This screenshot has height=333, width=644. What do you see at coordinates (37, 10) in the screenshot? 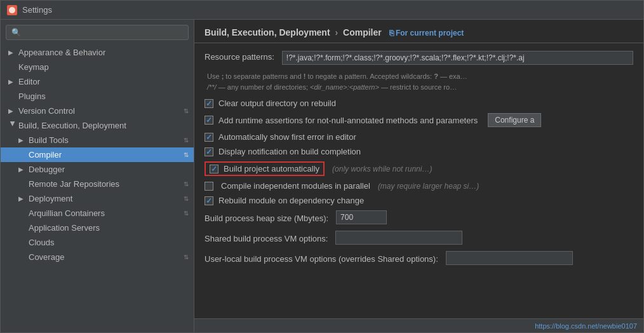
I see `window-title: Settings` at bounding box center [37, 10].